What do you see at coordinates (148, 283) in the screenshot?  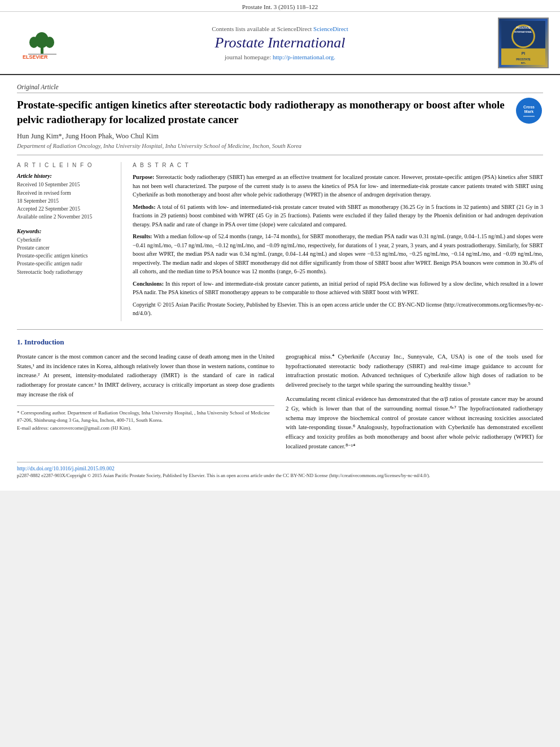 I see `conclusions-label: Conclusions:` at bounding box center [148, 283].